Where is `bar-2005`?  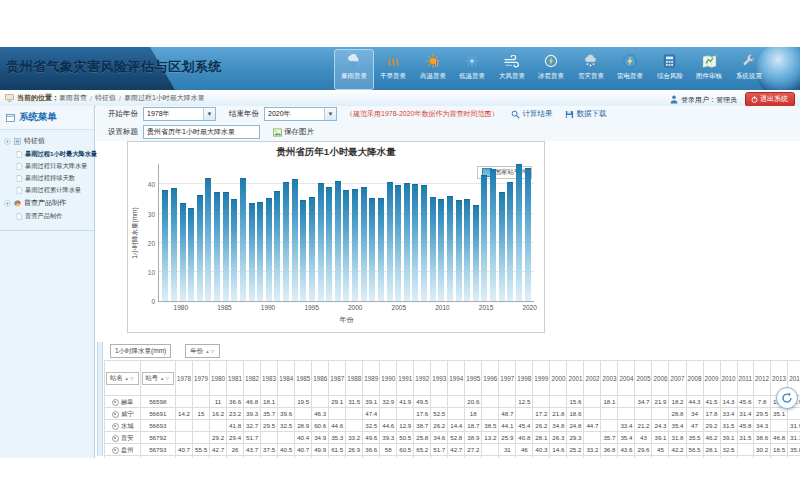 bar-2005 is located at coordinates (398, 243).